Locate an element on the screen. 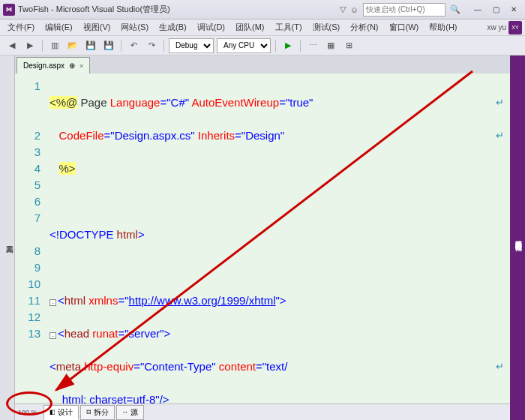 The width and height of the screenshot is (525, 420). config-select: Debug is located at coordinates (191, 46).